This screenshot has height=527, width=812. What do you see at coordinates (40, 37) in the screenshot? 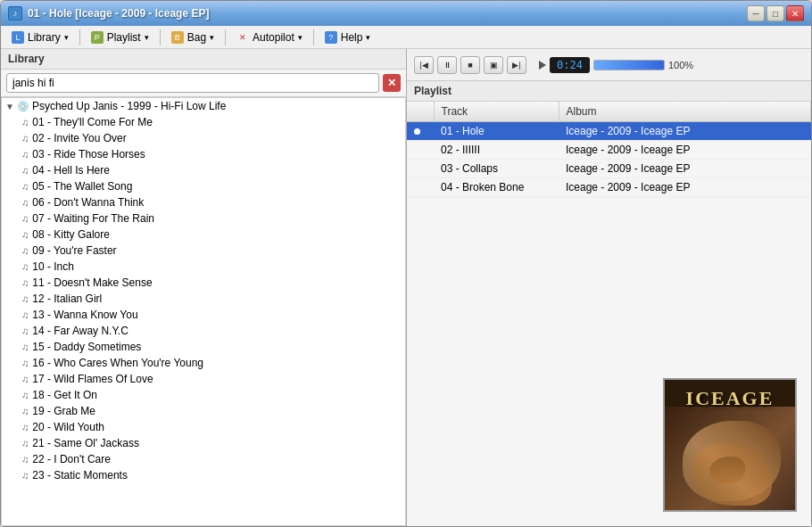
I see `menu-library: L Library ▾` at bounding box center [40, 37].